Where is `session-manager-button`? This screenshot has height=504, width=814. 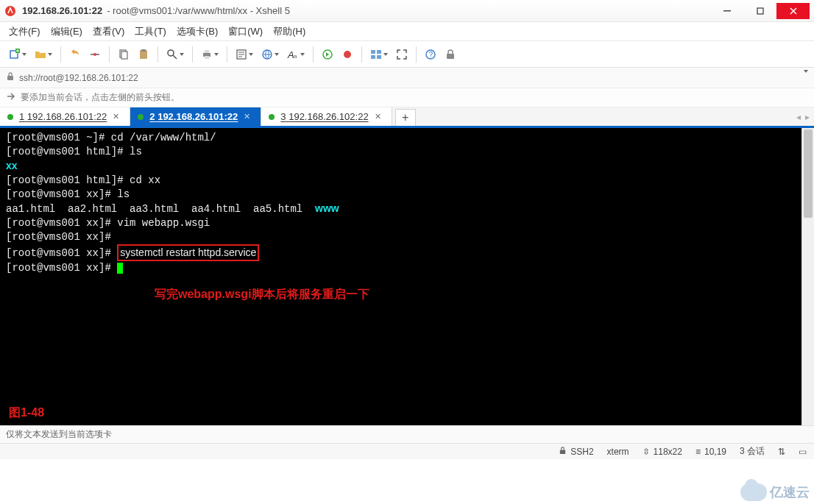 session-manager-button is located at coordinates (379, 54).